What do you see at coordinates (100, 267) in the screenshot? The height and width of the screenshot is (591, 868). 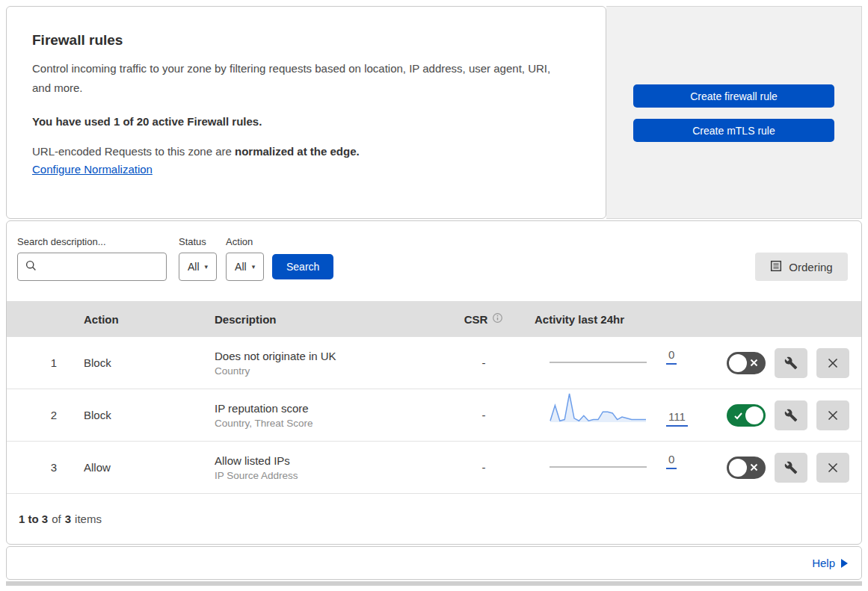 I see `search-input` at bounding box center [100, 267].